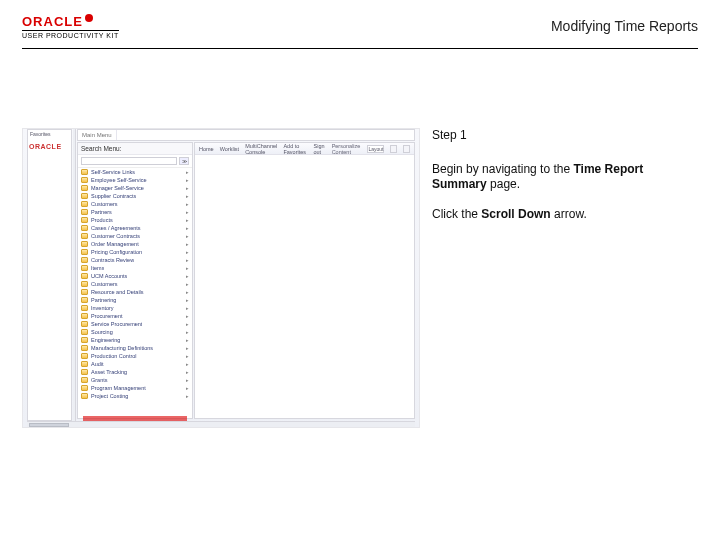 This screenshot has height=540, width=720. Describe the element at coordinates (135, 252) in the screenshot. I see `folder-row: Pricing Configuration▸` at that location.